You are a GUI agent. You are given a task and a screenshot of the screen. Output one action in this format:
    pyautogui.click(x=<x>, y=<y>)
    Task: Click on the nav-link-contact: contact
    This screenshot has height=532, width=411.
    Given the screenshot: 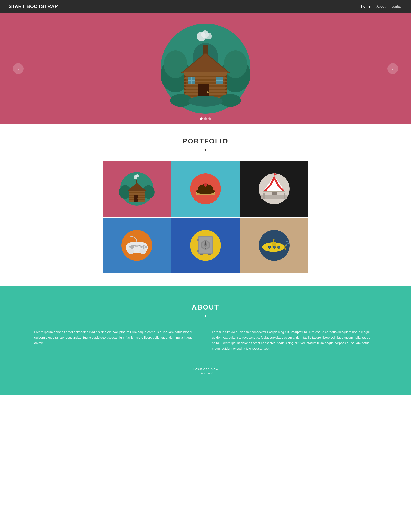 What is the action you would take?
    pyautogui.click(x=397, y=6)
    